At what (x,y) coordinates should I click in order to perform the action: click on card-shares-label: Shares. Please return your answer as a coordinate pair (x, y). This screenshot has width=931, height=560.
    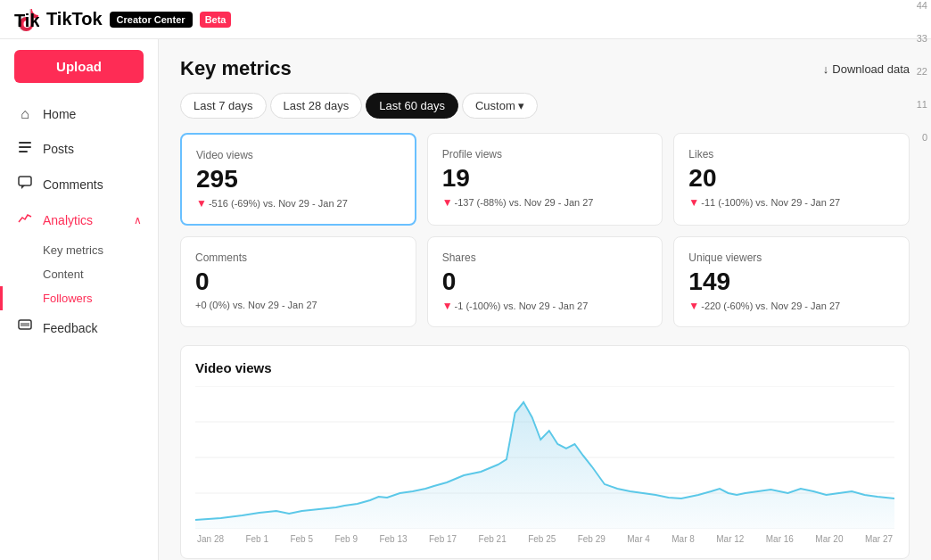
    Looking at the image, I should click on (546, 258).